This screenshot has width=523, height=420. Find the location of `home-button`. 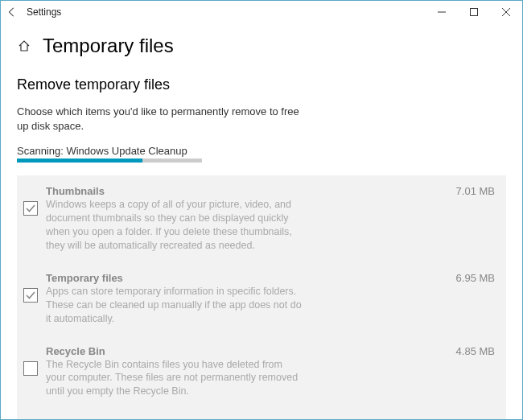

home-button is located at coordinates (24, 46).